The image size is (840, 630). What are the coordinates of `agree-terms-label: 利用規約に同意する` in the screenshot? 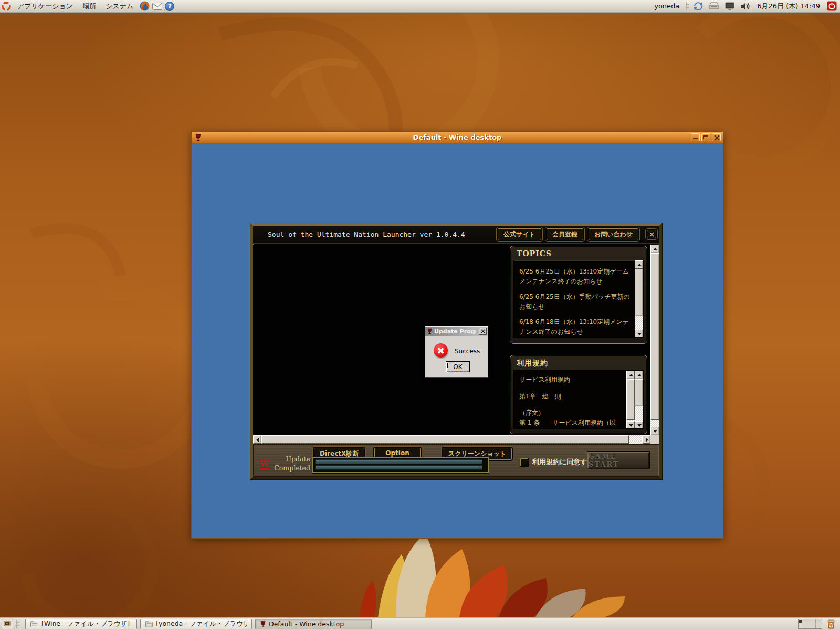 It's located at (563, 462).